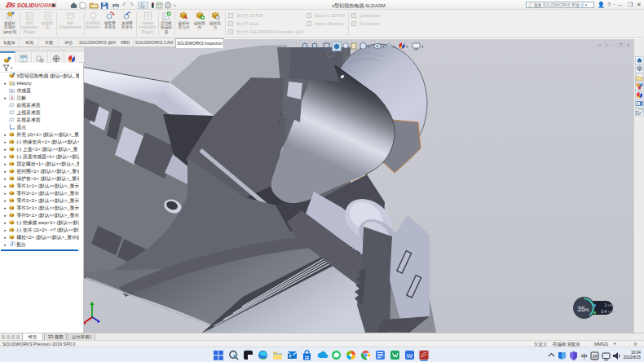 This screenshot has width=644, height=362. What do you see at coordinates (584, 357) in the screenshot?
I see `svg-text: 中` at bounding box center [584, 357].